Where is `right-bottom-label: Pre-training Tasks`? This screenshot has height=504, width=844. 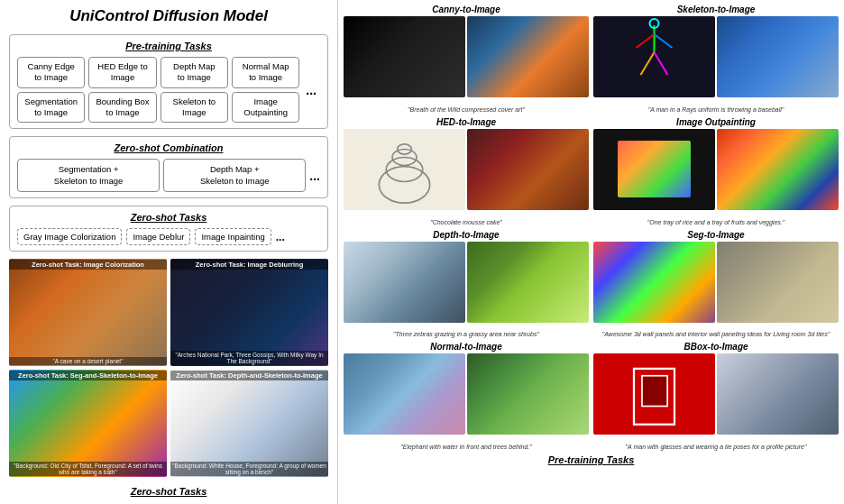
right-bottom-label: Pre-training Tasks is located at coordinates (592, 477).